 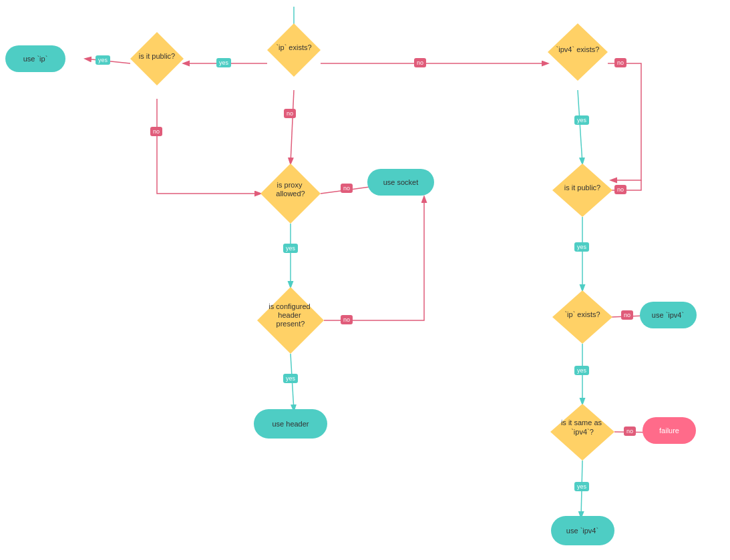 What do you see at coordinates (582, 188) in the screenshot?
I see `label-is-public-2: is it public?` at bounding box center [582, 188].